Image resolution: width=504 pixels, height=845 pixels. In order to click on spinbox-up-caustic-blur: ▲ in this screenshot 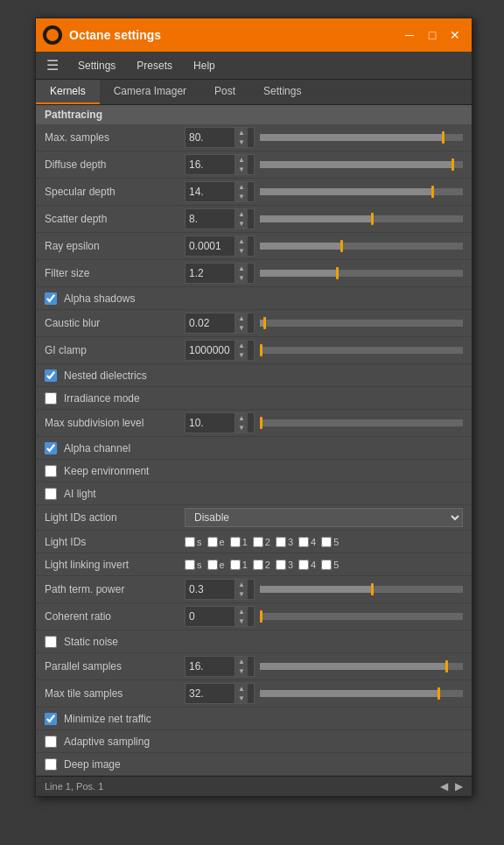, I will do `click(242, 319)`.